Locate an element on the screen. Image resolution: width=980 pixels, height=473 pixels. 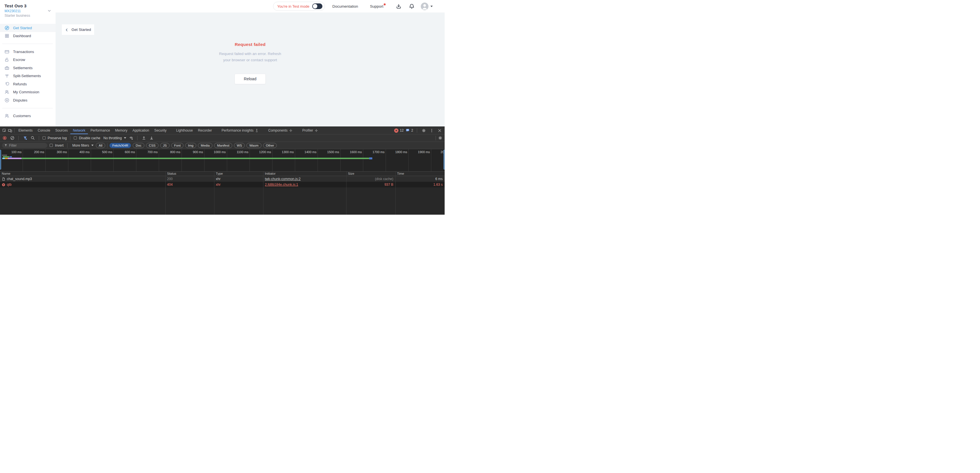
column-header-status: Status is located at coordinates (190, 174).